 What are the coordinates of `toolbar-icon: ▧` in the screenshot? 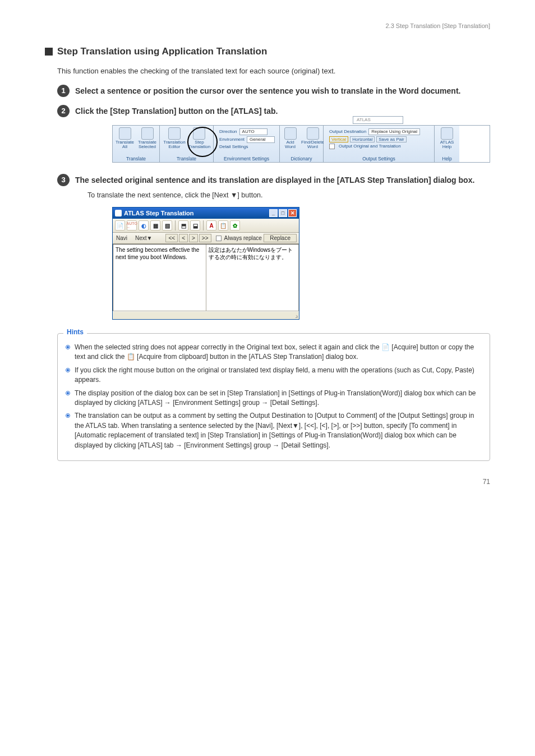 It's located at (167, 225).